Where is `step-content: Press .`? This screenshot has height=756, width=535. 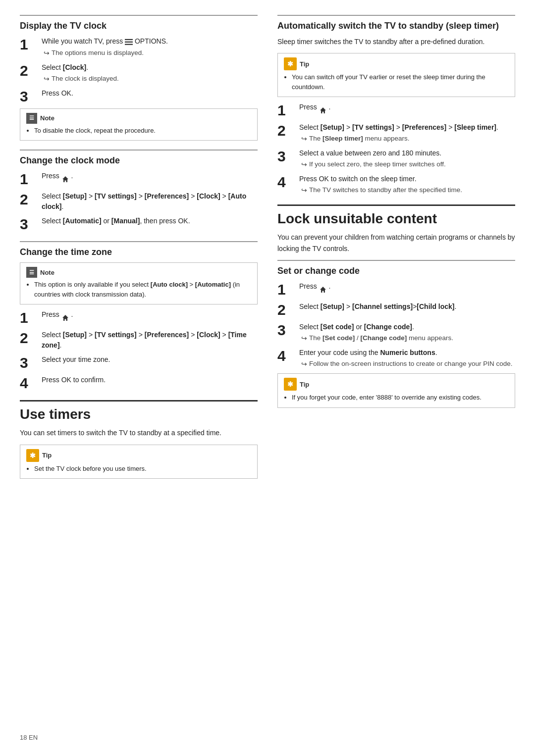
step-content: Press . is located at coordinates (150, 315).